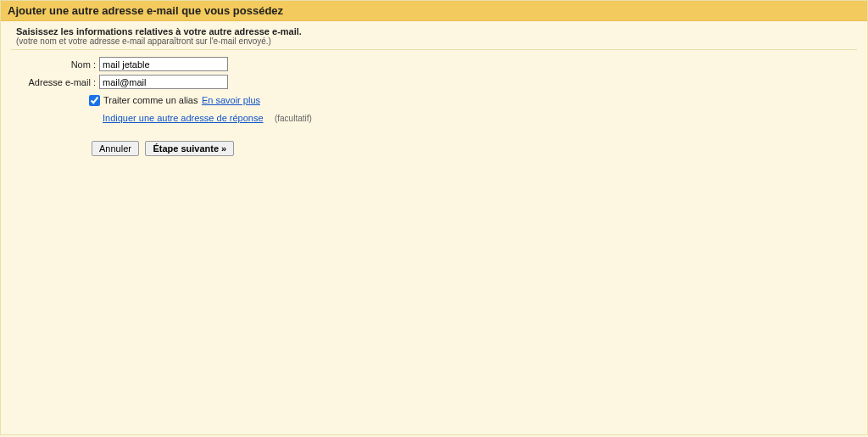  Describe the element at coordinates (190, 148) in the screenshot. I see `next-step-button: Étape suivante »` at that location.